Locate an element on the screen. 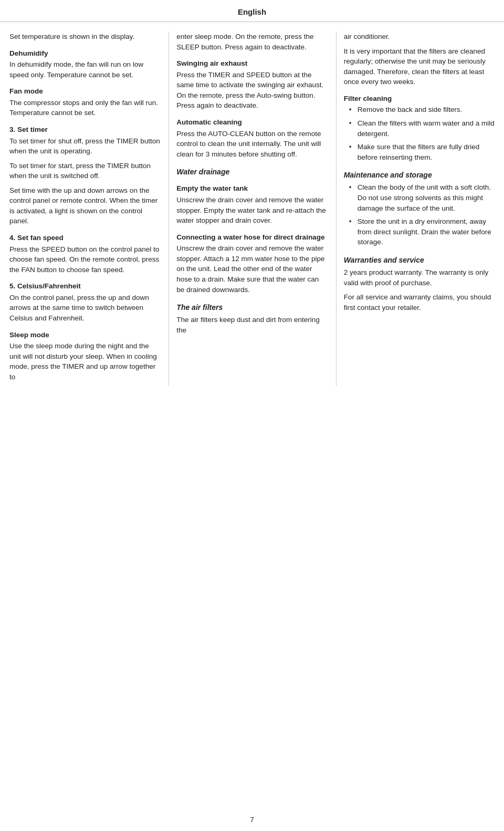 The width and height of the screenshot is (504, 831). air-filters-cont: air conditioner. is located at coordinates (419, 37).